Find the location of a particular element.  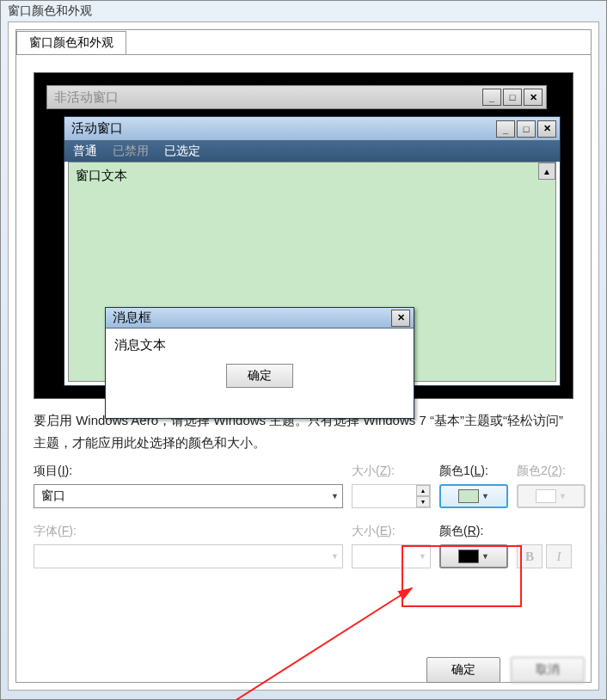

tab-appearance: 窗口颜色和外观 is located at coordinates (71, 43).